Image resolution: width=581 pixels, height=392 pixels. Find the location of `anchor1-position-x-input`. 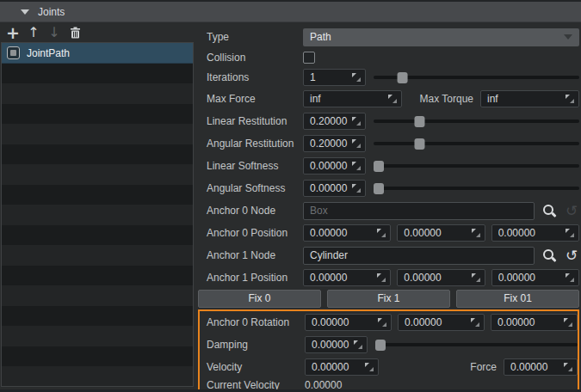

anchor1-position-x-input is located at coordinates (347, 278).